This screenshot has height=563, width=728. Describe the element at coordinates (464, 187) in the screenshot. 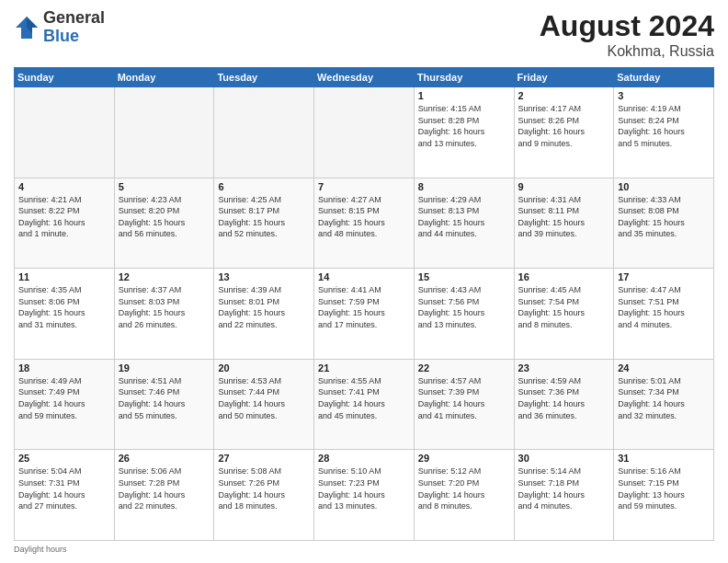

I see `day-number-8: 8` at that location.